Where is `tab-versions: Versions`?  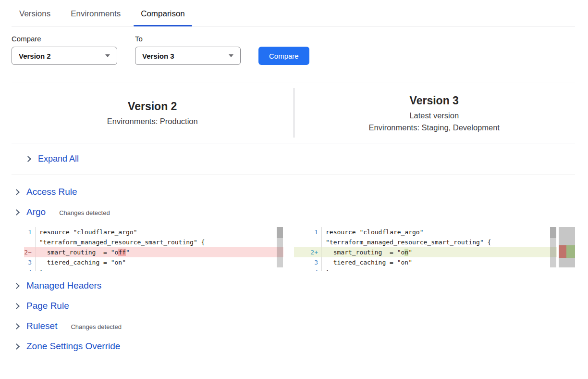 tab-versions: Versions is located at coordinates (35, 17).